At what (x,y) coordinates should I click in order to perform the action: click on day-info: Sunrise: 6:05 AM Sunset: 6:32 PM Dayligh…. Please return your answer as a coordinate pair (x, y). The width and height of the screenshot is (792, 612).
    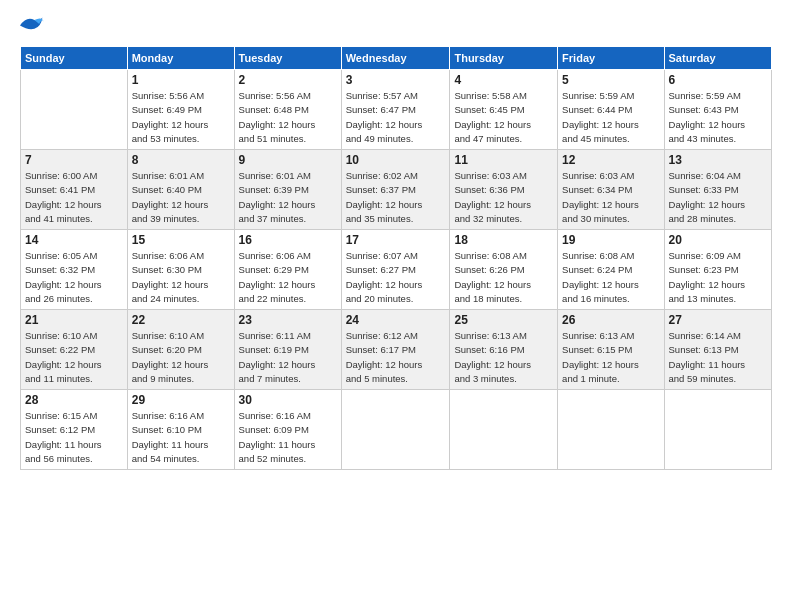
    Looking at the image, I should click on (74, 278).